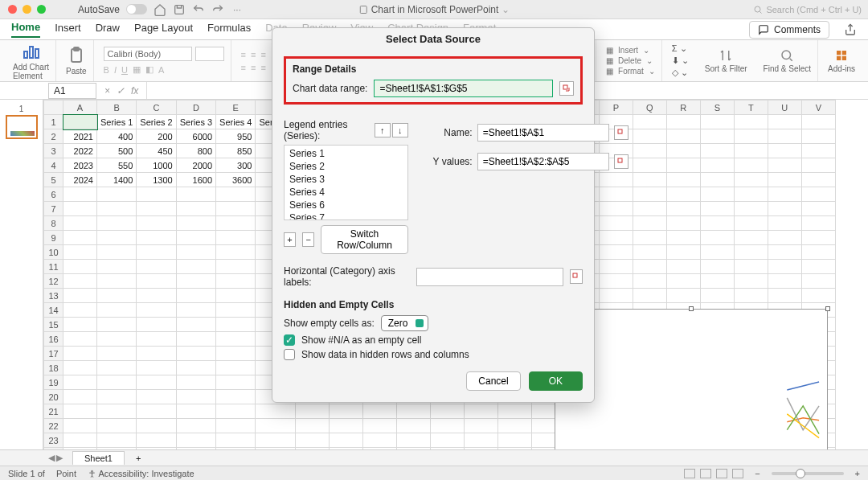  What do you see at coordinates (54, 252) in the screenshot?
I see `row-header: 10` at bounding box center [54, 252].